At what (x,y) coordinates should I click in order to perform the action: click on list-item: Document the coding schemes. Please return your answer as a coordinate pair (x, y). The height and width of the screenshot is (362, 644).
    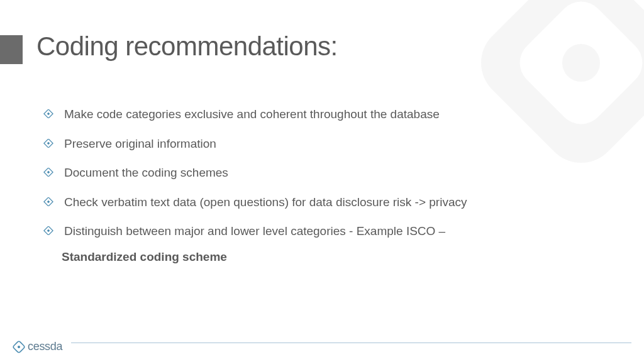
    Looking at the image, I should click on (325, 173).